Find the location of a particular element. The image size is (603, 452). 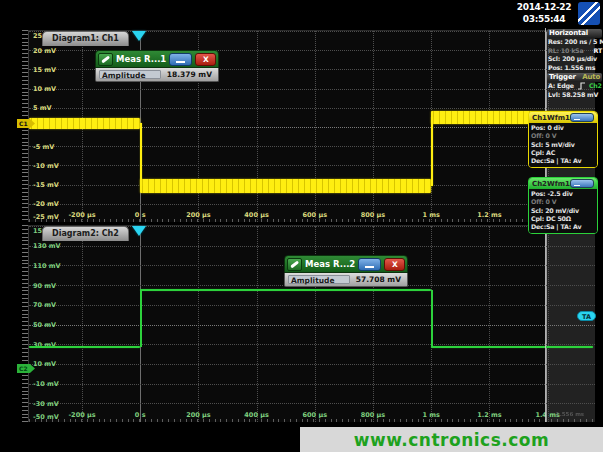

y-axis-label: -25 mV is located at coordinates (46, 217).